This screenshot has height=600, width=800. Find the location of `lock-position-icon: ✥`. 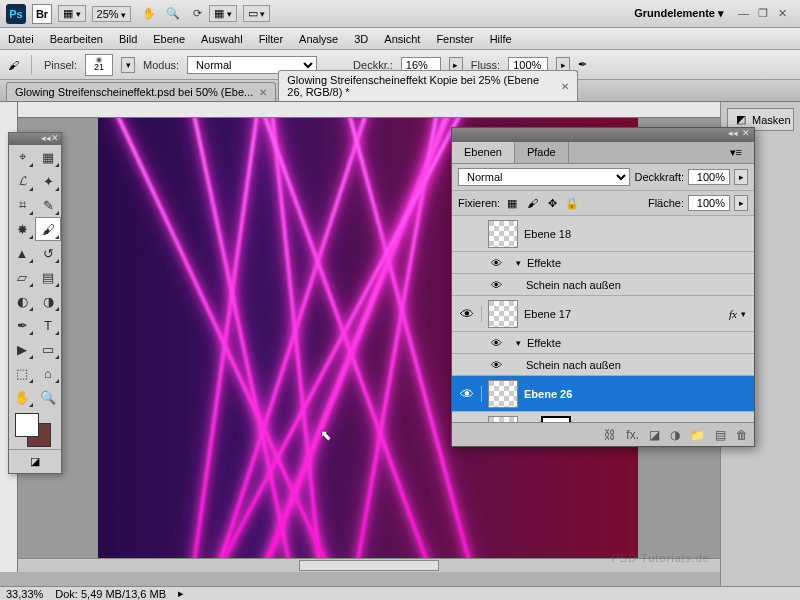

lock-position-icon: ✥ is located at coordinates (552, 204).